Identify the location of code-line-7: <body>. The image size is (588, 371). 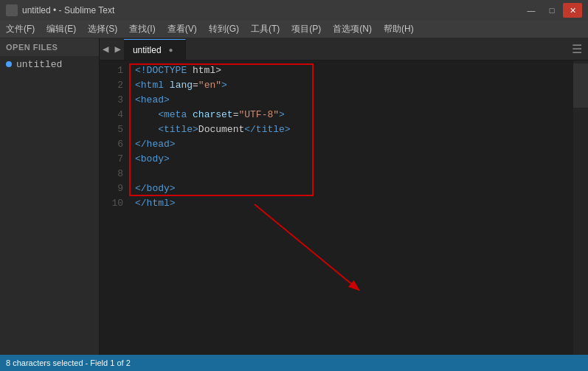
(351, 159).